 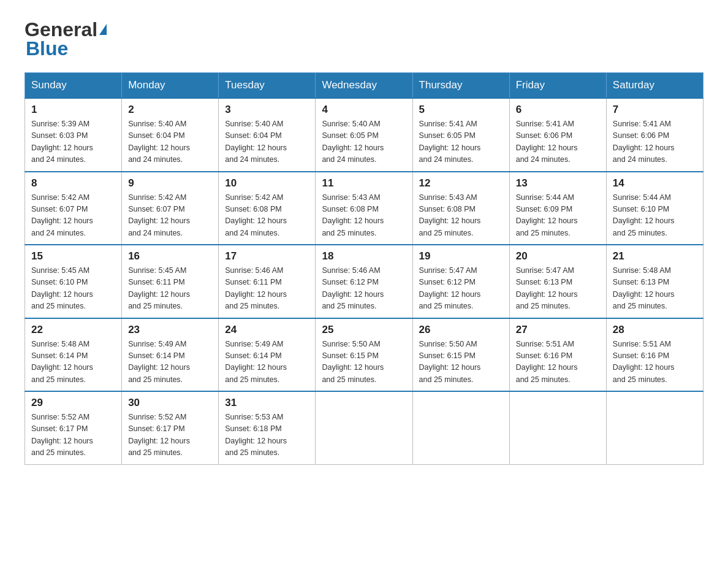 What do you see at coordinates (170, 209) in the screenshot?
I see `calendar-cell: 9Sunrise: 5:42 AMSunset: 6:07 PMDaylight…` at bounding box center [170, 209].